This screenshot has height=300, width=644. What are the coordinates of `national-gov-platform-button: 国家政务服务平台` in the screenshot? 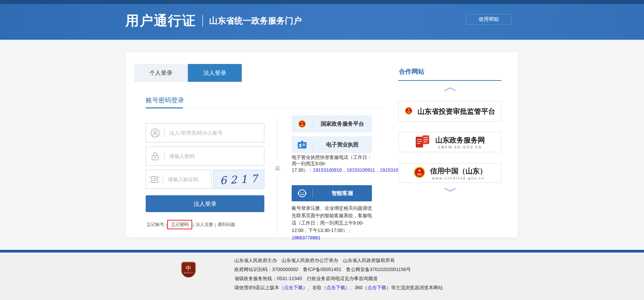 It's located at (332, 124).